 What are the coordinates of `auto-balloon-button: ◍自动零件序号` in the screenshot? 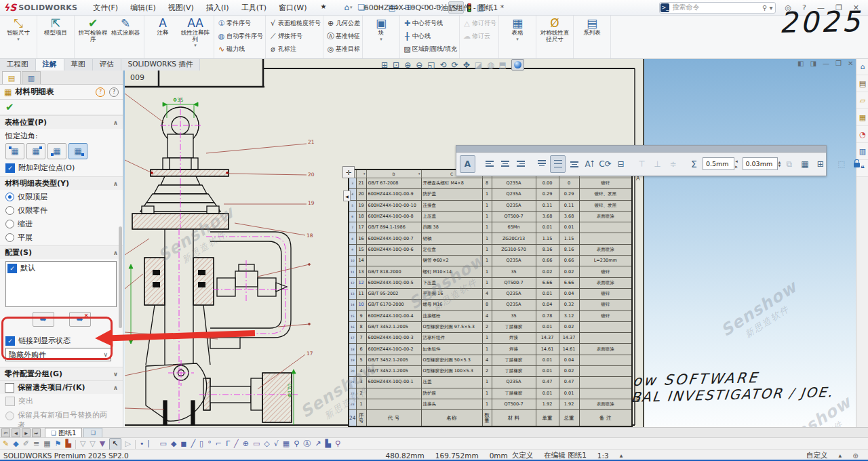 It's located at (240, 37).